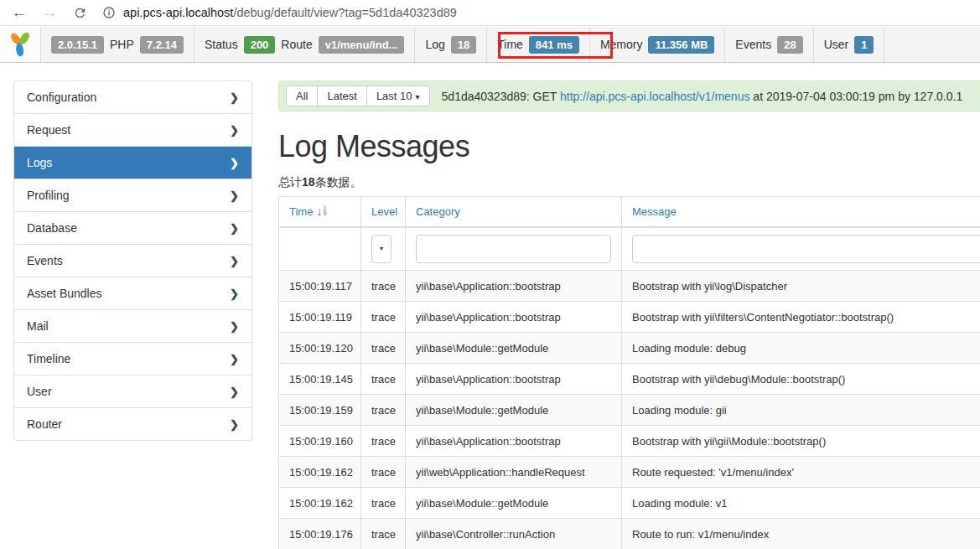 This screenshot has width=980, height=549. What do you see at coordinates (837, 44) in the screenshot?
I see `user-label: User` at bounding box center [837, 44].